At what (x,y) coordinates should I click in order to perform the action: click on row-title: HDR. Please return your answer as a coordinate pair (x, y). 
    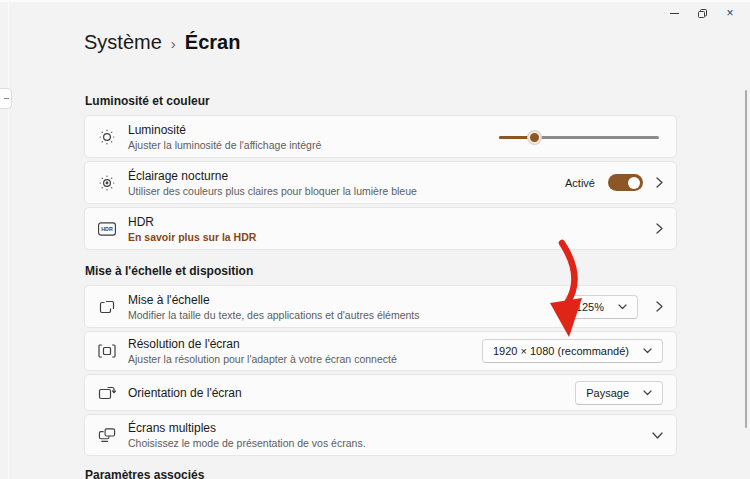
    Looking at the image, I should click on (192, 222).